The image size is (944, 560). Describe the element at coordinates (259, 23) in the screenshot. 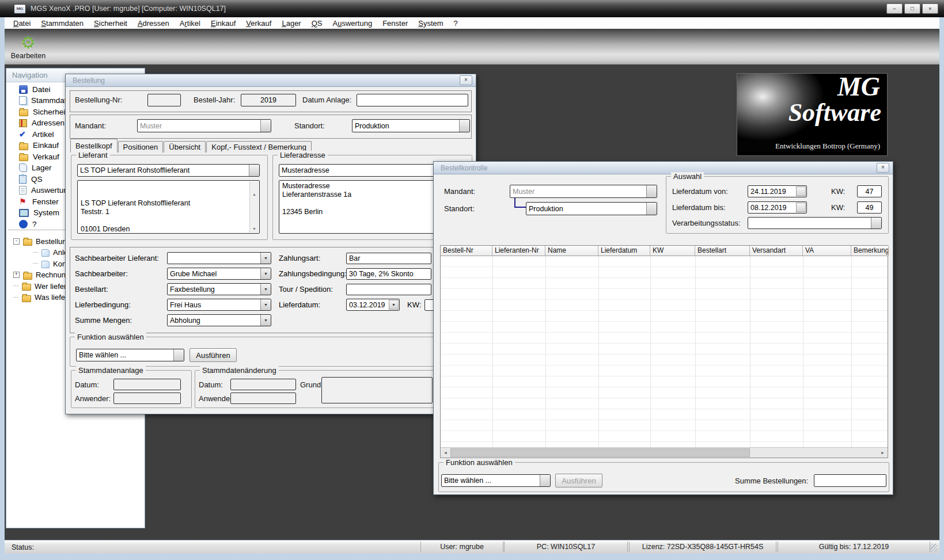

I see `menu-item-verkauf: Verkauf` at that location.